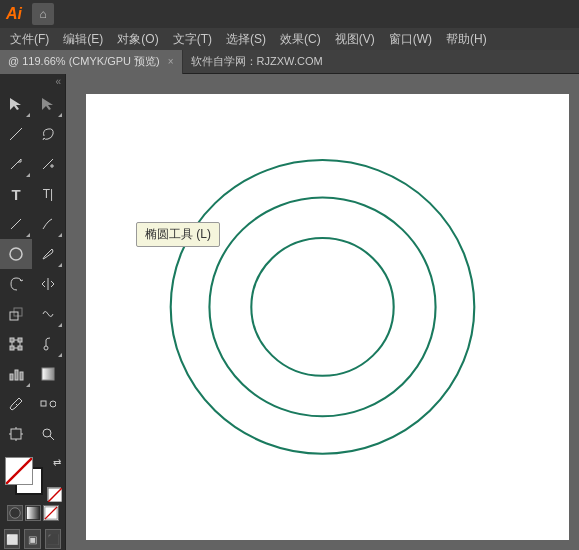  What do you see at coordinates (466, 40) in the screenshot?
I see `menu-item-帮助H: 帮助(H)` at bounding box center [466, 40].